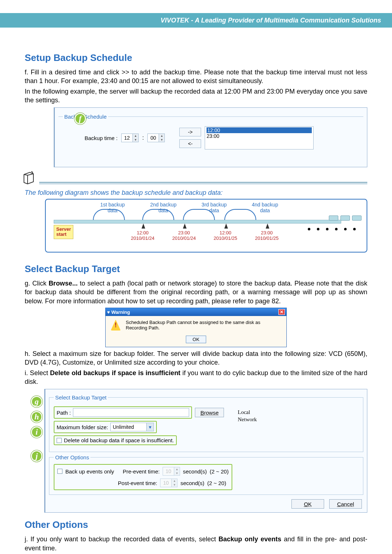  What do you see at coordinates (141, 472) in the screenshot?
I see `pre-event-label: Pre-event time:` at bounding box center [141, 472].